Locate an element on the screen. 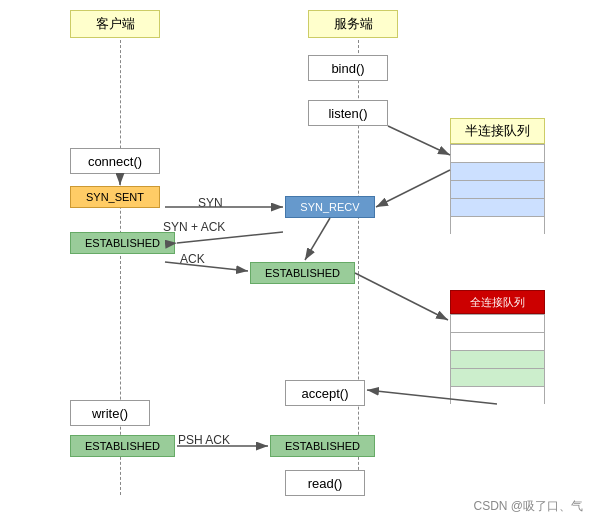 The height and width of the screenshot is (525, 593). syn-ack-arrow-label: SYN + ACK is located at coordinates (194, 227).